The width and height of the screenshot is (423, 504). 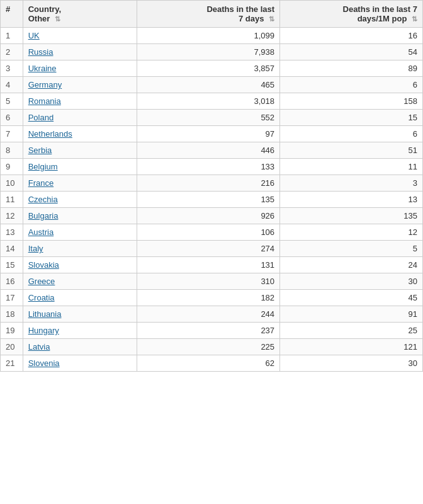 I want to click on country-link: Ukraine, so click(x=43, y=68).